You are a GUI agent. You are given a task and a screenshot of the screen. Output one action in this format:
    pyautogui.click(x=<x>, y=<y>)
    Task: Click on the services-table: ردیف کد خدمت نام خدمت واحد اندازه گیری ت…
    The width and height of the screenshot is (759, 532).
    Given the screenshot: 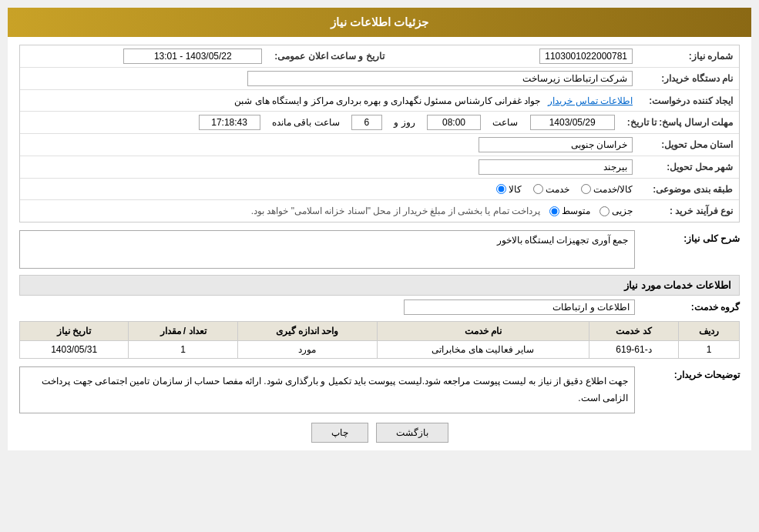 What is the action you would take?
    pyautogui.click(x=379, y=340)
    